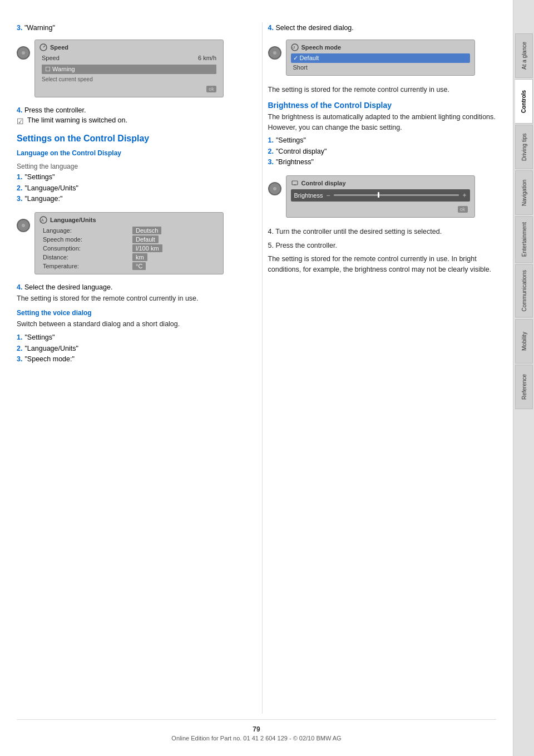 The image size is (534, 756). I want to click on brightness-plus-icon: +, so click(464, 195).